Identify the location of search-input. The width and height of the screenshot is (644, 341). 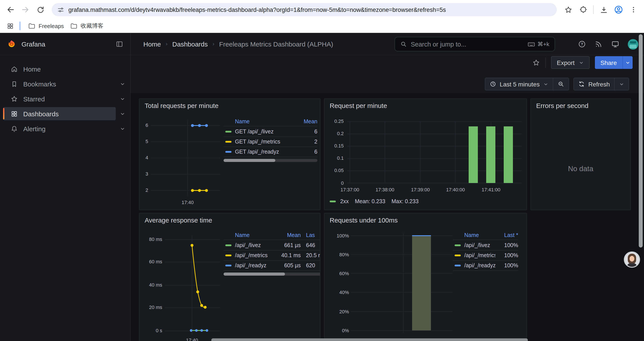
(467, 44).